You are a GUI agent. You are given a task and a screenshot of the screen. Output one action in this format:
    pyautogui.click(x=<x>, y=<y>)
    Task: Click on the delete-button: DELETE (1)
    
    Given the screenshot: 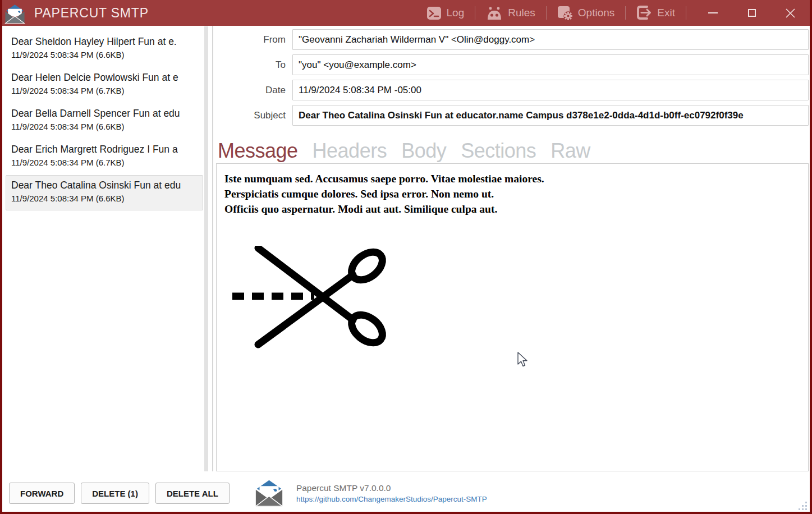 What is the action you would take?
    pyautogui.click(x=115, y=493)
    